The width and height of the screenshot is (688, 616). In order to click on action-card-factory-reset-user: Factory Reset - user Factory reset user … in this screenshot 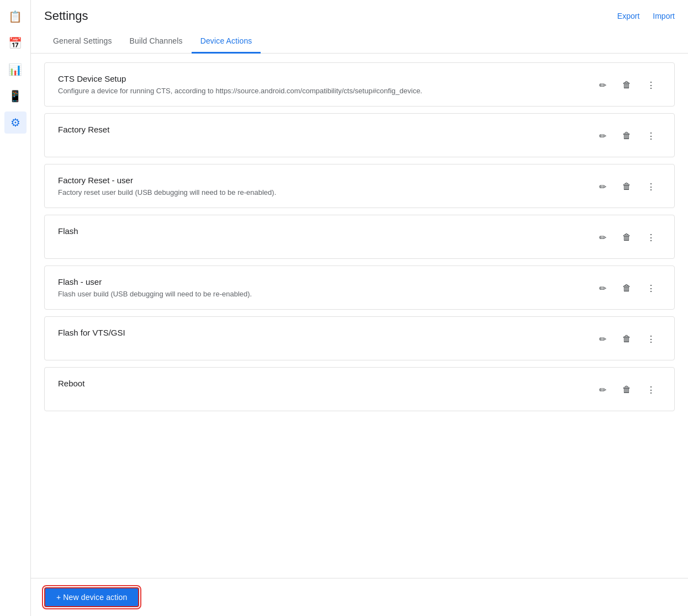, I will do `click(359, 186)`.